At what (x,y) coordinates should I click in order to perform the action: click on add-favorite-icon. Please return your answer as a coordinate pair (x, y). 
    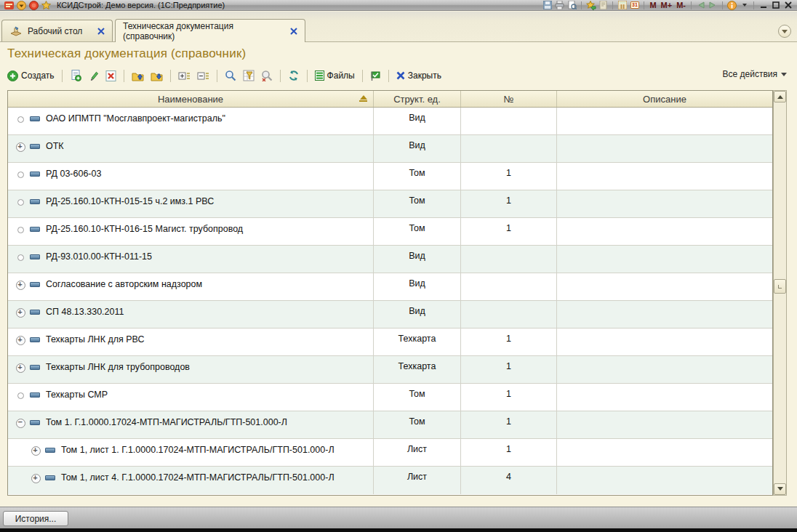
    Looking at the image, I should click on (590, 6).